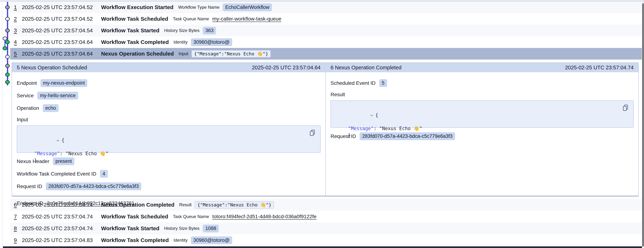 The width and height of the screenshot is (644, 248). Describe the element at coordinates (482, 83) in the screenshot. I see `panel-field: Scheduled Event ID 5` at that location.